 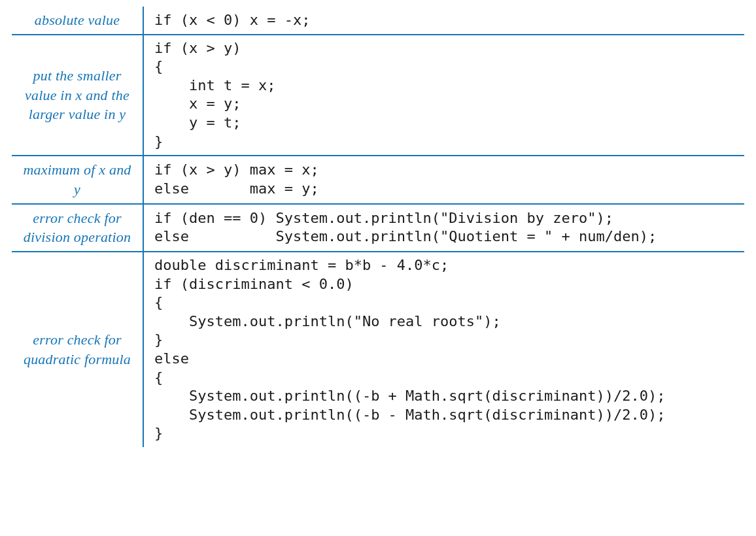 What do you see at coordinates (77, 227) in the screenshot?
I see `example-label: error check for division operation` at bounding box center [77, 227].